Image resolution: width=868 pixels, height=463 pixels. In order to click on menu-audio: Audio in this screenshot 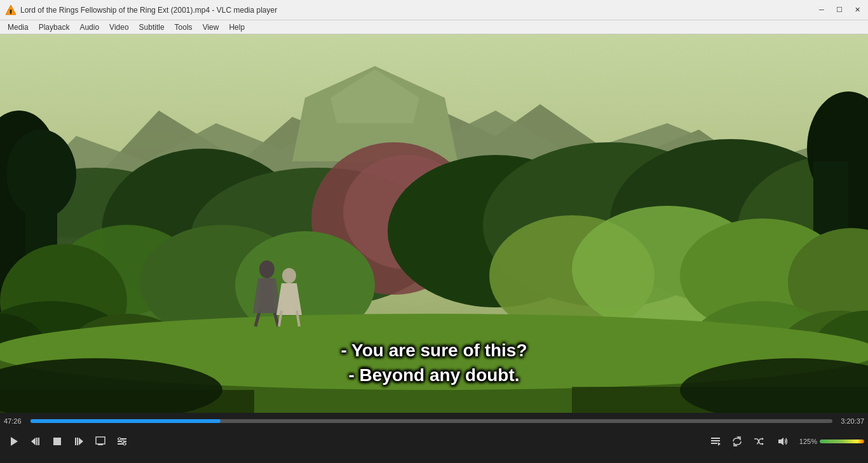, I will do `click(89, 27)`.